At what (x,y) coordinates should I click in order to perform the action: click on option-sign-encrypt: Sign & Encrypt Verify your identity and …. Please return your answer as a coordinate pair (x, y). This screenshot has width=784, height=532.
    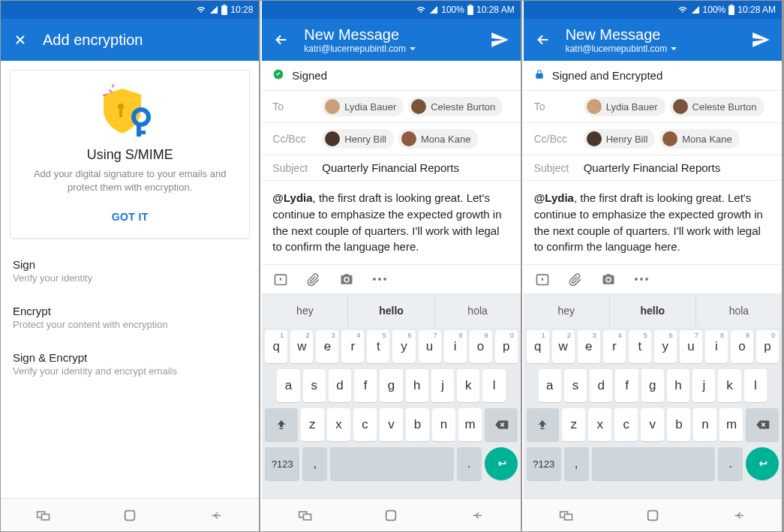
    Looking at the image, I should click on (130, 364).